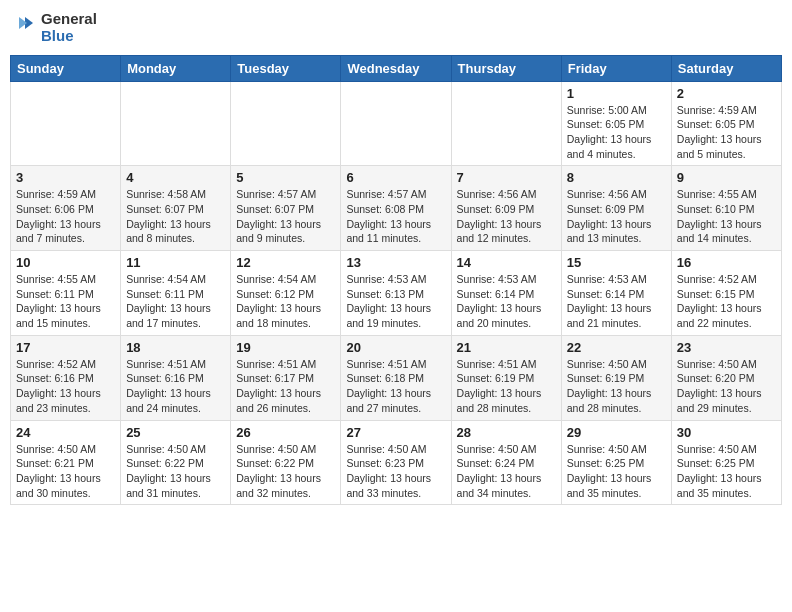 This screenshot has height=612, width=792. Describe the element at coordinates (726, 124) in the screenshot. I see `calendar-cell: 2Sunrise: 4:59 AM Sunset: 6:05 PM Daylig…` at that location.